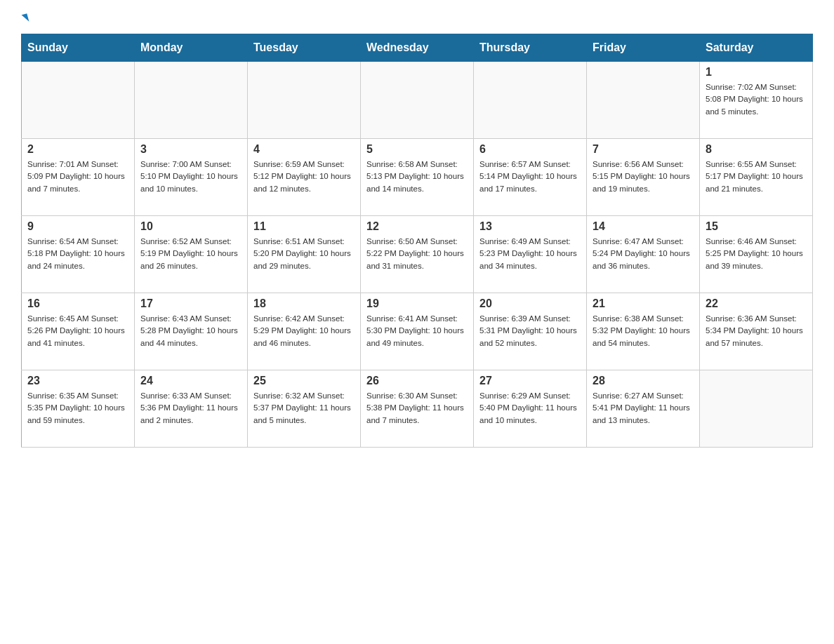 Image resolution: width=834 pixels, height=644 pixels. I want to click on day-number: 9, so click(78, 227).